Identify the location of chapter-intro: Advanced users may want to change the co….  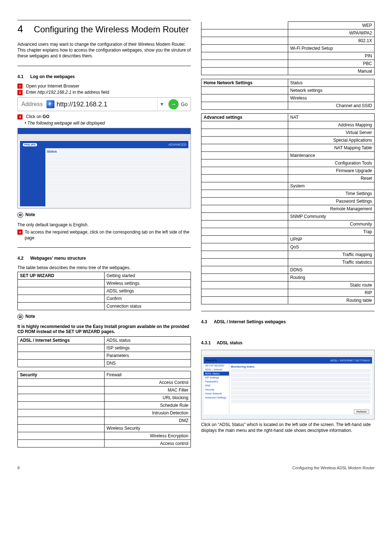
(104, 50).